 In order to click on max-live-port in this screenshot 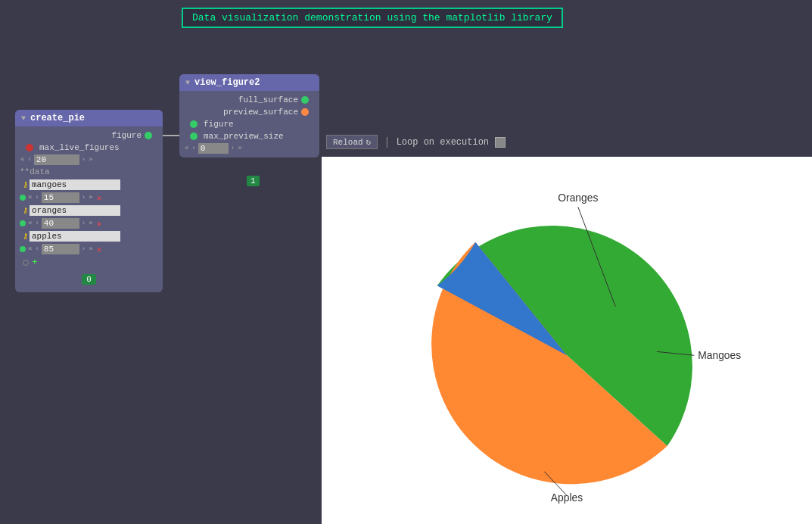, I will do `click(30, 148)`.